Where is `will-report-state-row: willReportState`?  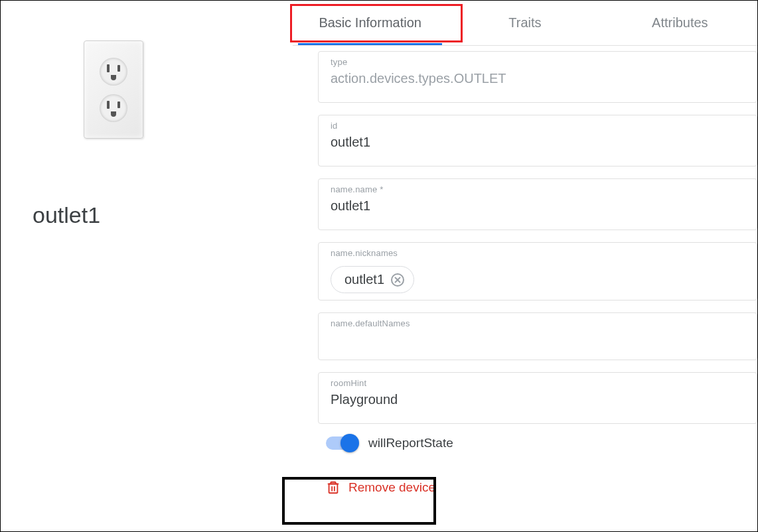
will-report-state-row: willReportState is located at coordinates (542, 443).